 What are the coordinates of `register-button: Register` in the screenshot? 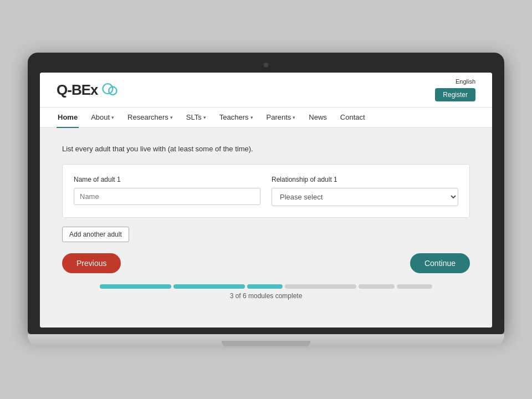 It's located at (456, 95).